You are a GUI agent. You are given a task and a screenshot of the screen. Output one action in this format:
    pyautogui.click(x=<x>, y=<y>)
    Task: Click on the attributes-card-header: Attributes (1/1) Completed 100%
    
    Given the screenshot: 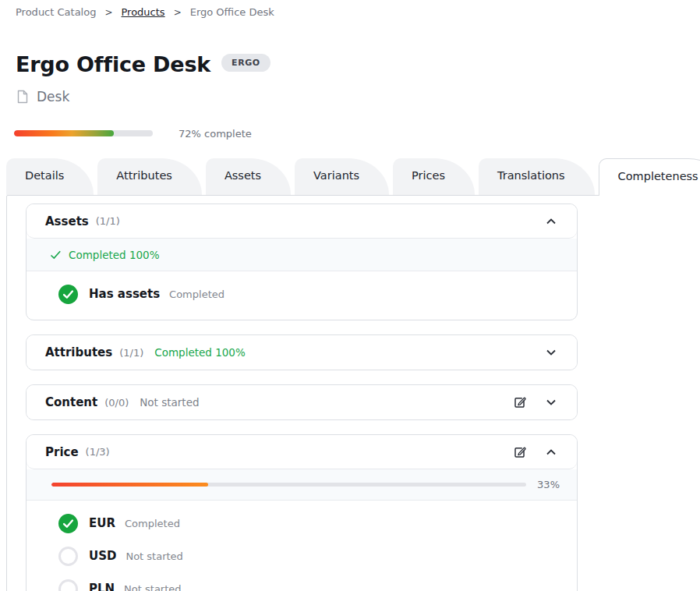 What is the action you would take?
    pyautogui.click(x=302, y=352)
    